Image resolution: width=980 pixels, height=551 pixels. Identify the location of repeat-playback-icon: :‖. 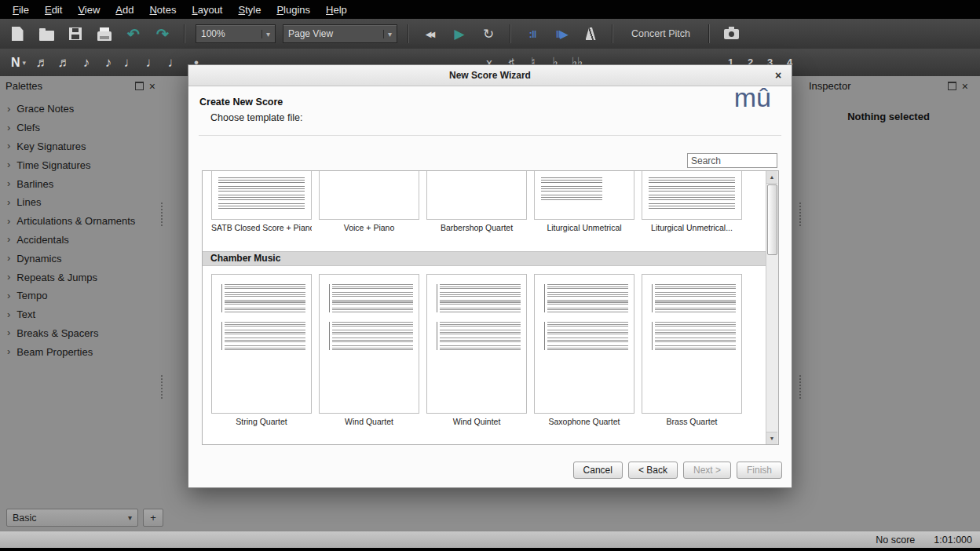
(532, 35).